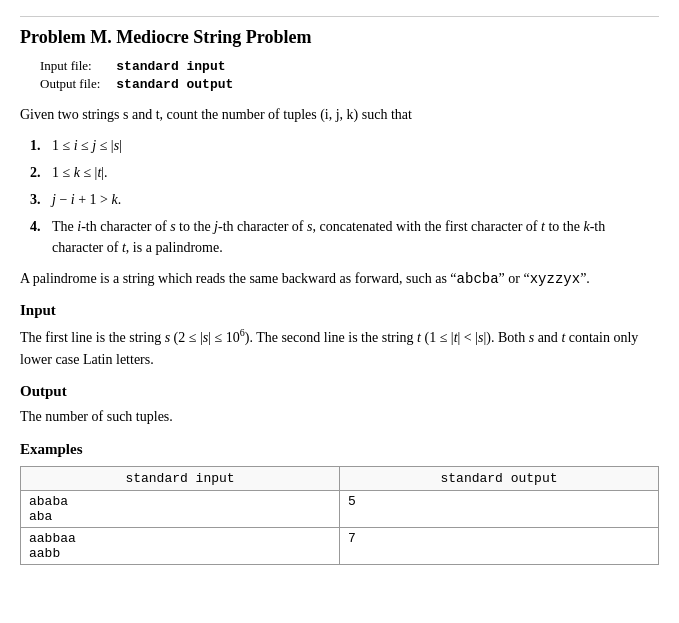  What do you see at coordinates (340, 392) in the screenshot?
I see `output-heading: Output` at bounding box center [340, 392].